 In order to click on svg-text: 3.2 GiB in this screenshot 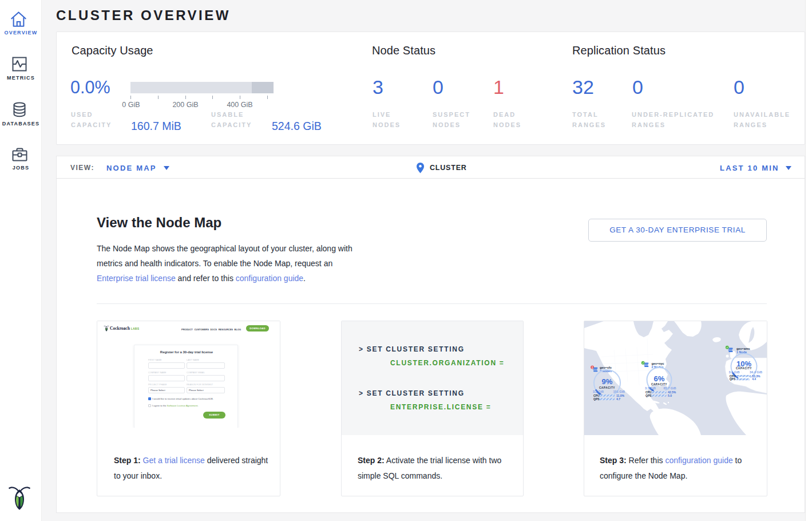, I will do `click(599, 392)`.